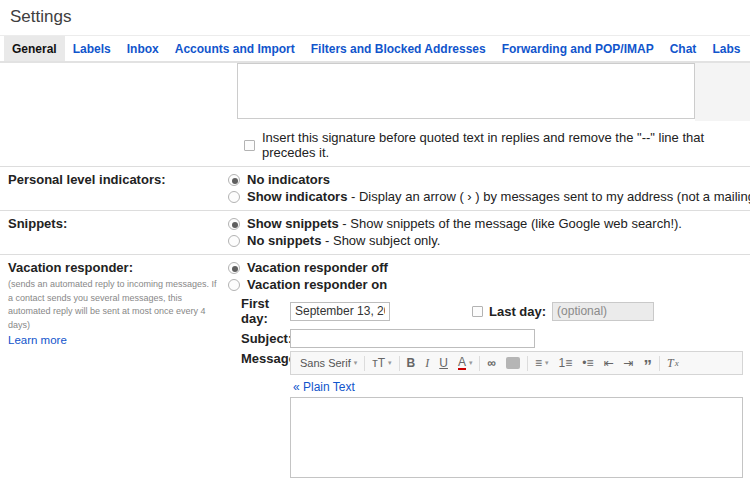 The height and width of the screenshot is (480, 750). I want to click on vacation-responder-on-label: Vacation responder on, so click(317, 285).